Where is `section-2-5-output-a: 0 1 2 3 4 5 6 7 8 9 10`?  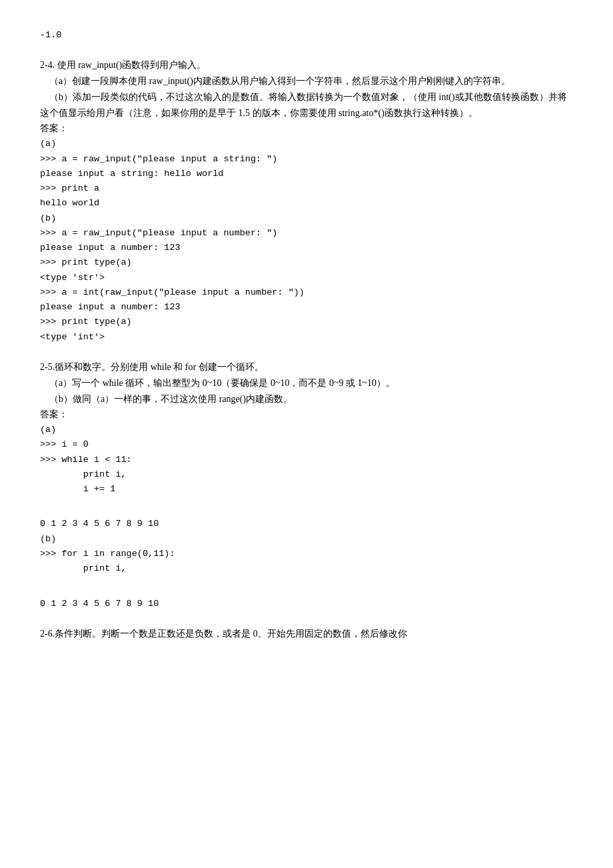 section-2-5-output-a: 0 1 2 3 4 5 6 7 8 9 10 is located at coordinates (306, 523).